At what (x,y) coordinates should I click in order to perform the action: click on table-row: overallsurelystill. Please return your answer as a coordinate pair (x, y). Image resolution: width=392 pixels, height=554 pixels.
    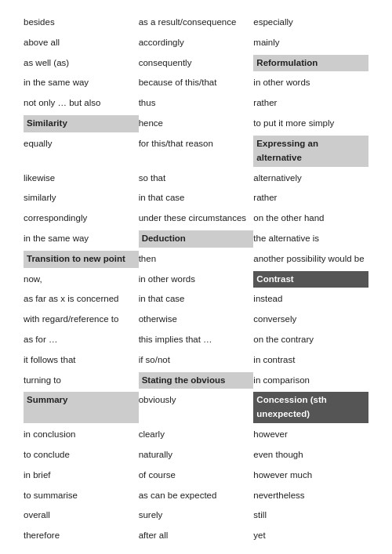
    Looking at the image, I should click on (196, 516).